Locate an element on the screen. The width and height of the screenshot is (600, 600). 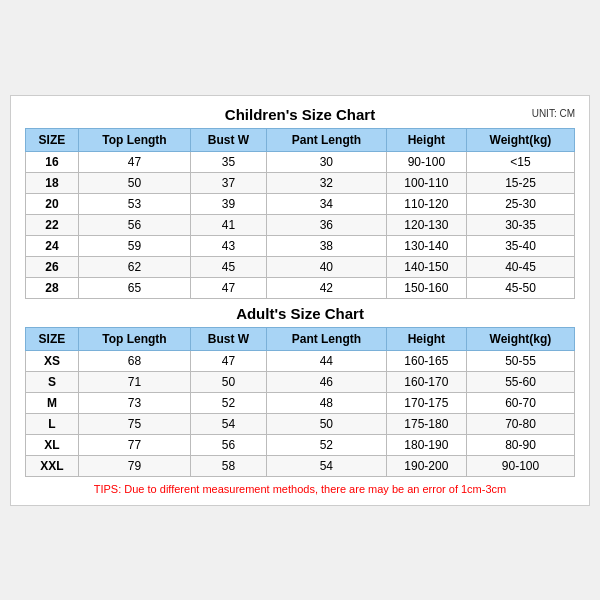
adult-col-size: SIZE is located at coordinates (52, 338).